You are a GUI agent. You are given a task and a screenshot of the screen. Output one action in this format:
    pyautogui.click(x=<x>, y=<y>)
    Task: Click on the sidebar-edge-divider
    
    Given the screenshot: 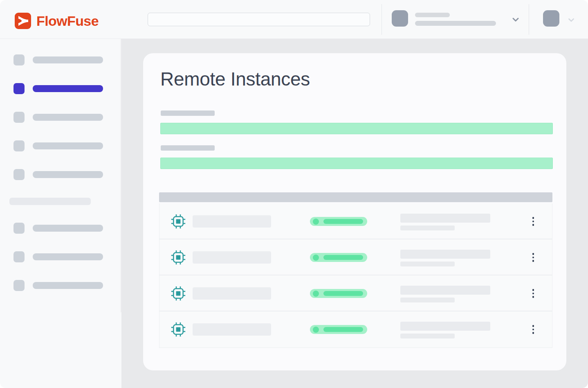 What is the action you would take?
    pyautogui.click(x=121, y=176)
    